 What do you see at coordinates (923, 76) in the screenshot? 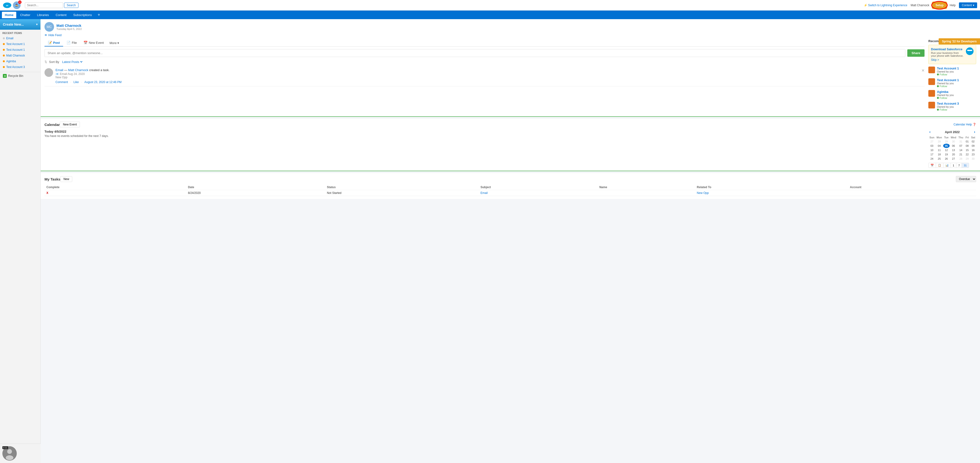
I see `feed-item-close-button: ✕` at bounding box center [923, 76].